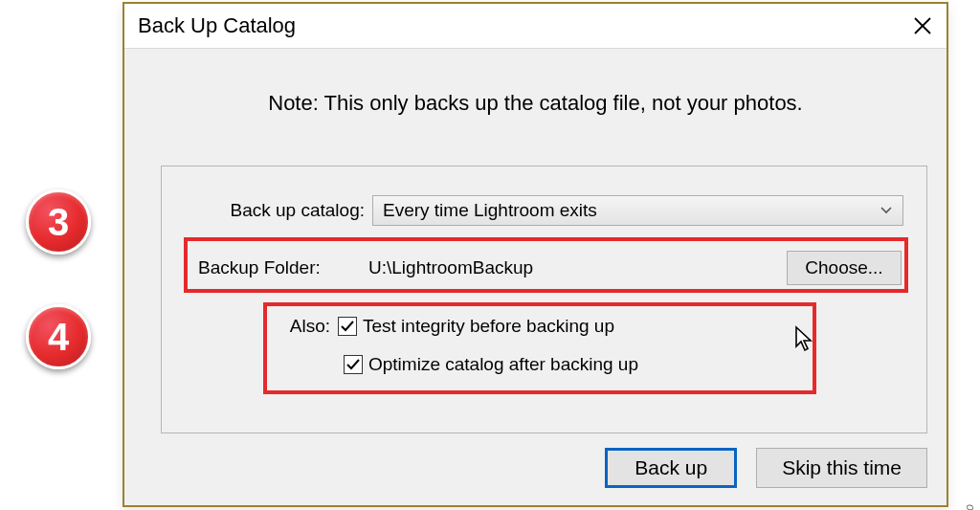  Describe the element at coordinates (886, 211) in the screenshot. I see `chevron-down-icon` at that location.